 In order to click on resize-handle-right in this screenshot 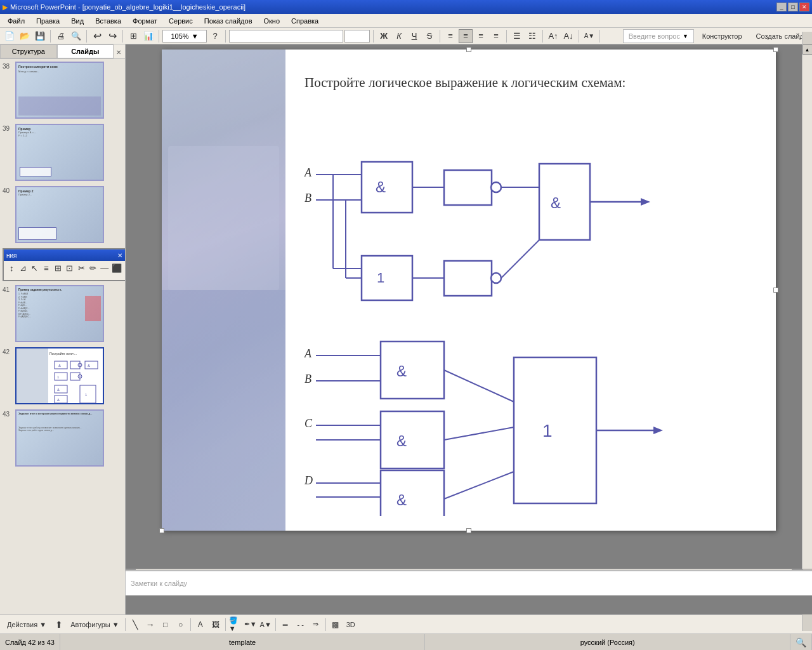, I will do `click(776, 290)`.